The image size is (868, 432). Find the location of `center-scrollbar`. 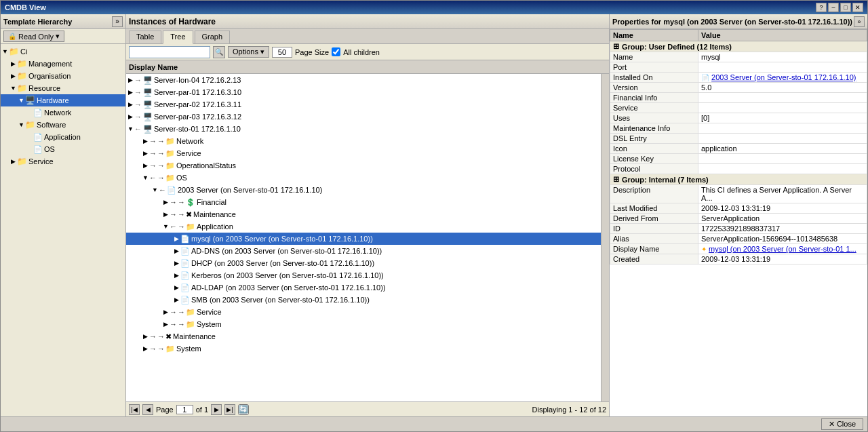

center-scrollbar is located at coordinates (605, 237).